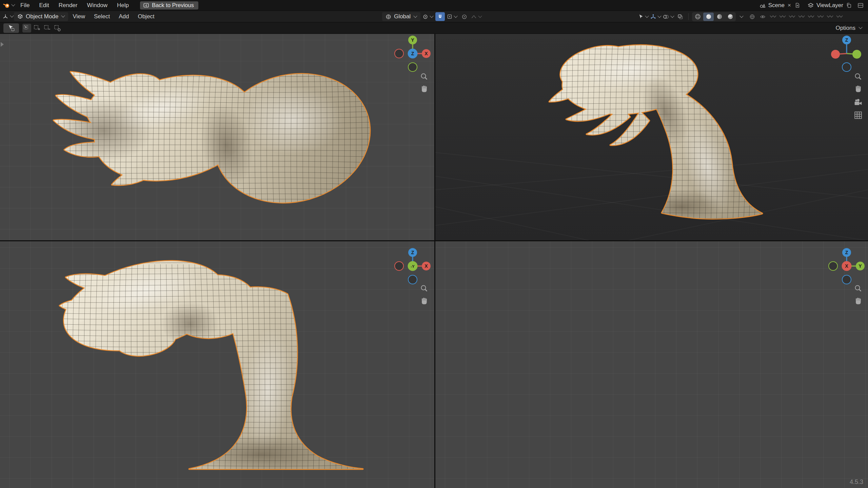 This screenshot has width=868, height=488. Describe the element at coordinates (776, 5) in the screenshot. I see `scene-name: Scene` at that location.